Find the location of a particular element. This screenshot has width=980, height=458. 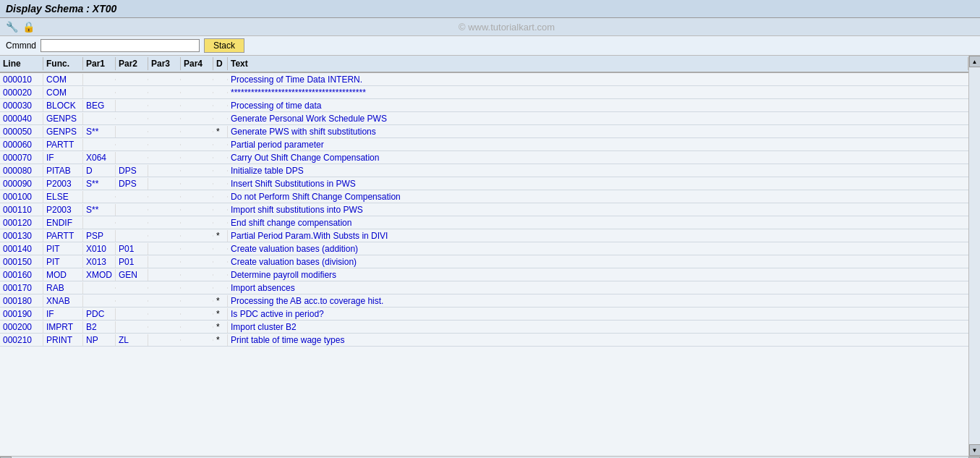

cell-func: PITAB is located at coordinates (64, 171).